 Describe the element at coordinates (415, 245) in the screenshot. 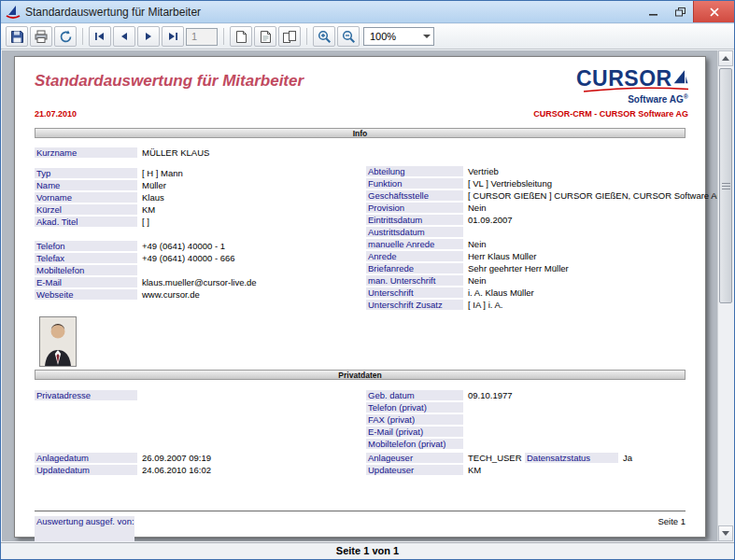

I see `field-label: manuelle Anrede` at that location.